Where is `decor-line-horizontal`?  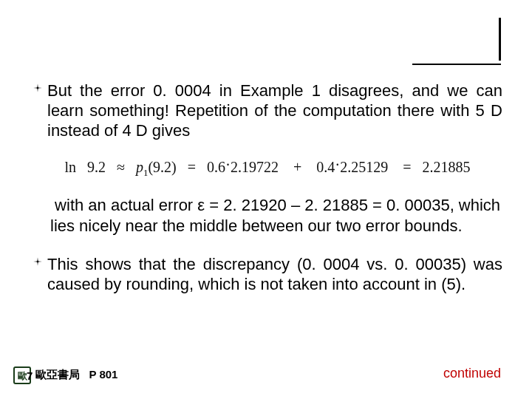 decor-line-horizontal is located at coordinates (457, 64).